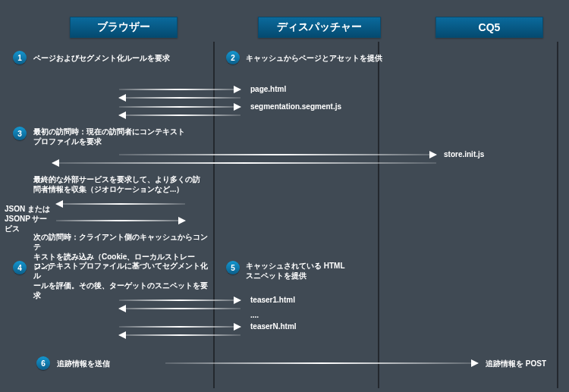 This screenshot has width=569, height=392. Describe the element at coordinates (117, 184) in the screenshot. I see `step-text-3b: 最終的な外部サービスを要求して、より多くの訪 問者情報を収集（ジオロケーションな…` at that location.